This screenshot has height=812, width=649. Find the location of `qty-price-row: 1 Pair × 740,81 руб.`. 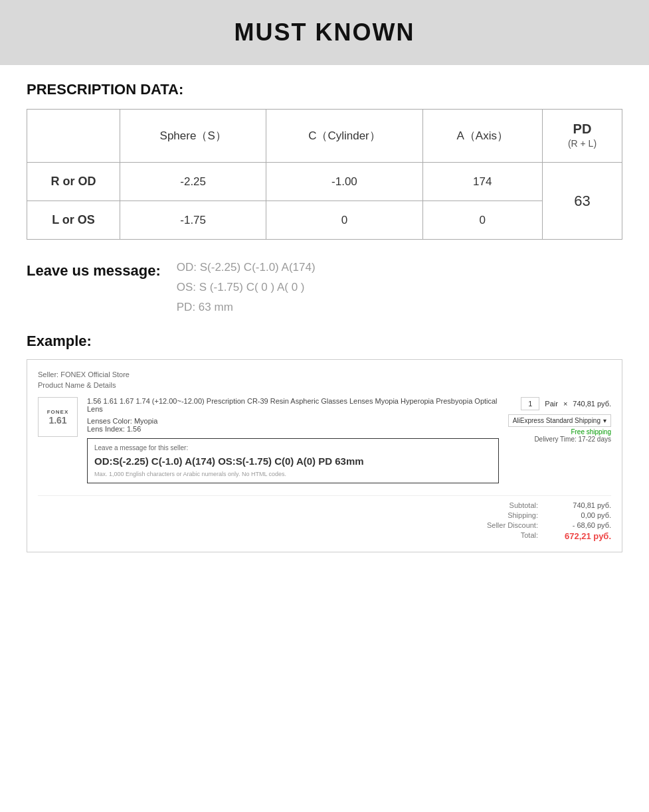

qty-price-row: 1 Pair × 740,81 руб. is located at coordinates (566, 404).